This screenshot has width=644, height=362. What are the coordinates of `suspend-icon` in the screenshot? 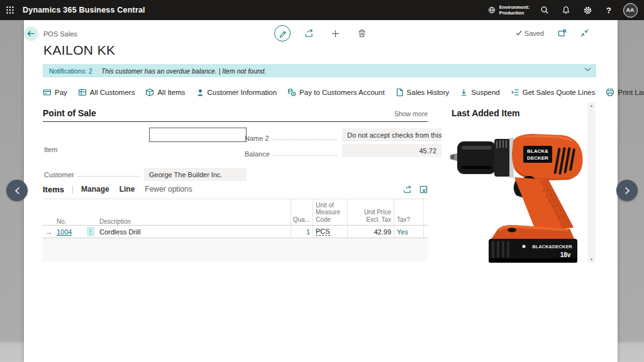 It's located at (464, 92).